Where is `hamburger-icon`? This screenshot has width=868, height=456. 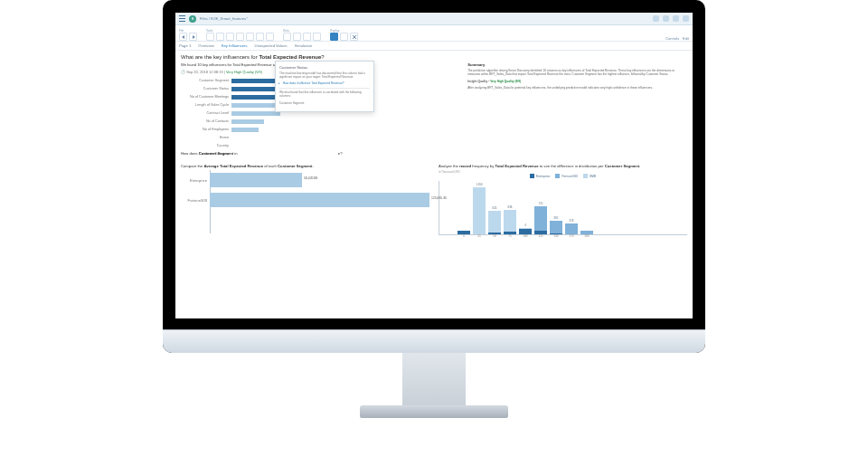
hamburger-icon is located at coordinates (183, 18).